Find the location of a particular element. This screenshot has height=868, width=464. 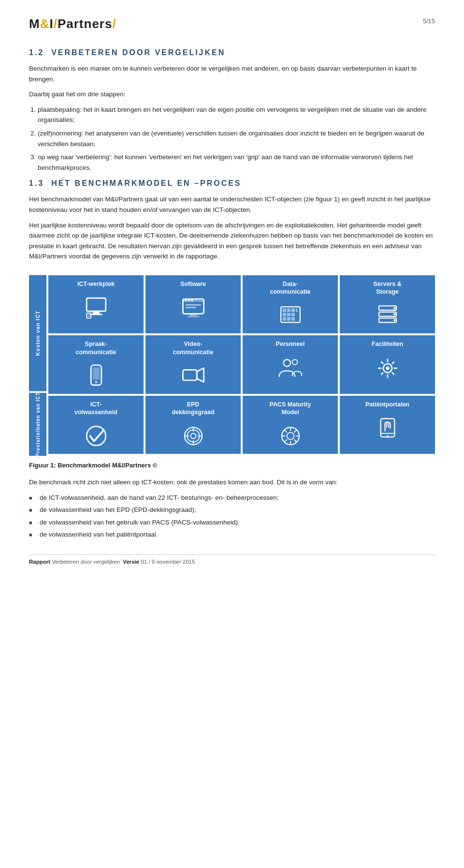

step-3: op weg naar 'verbetering': het kunnen 'v… is located at coordinates (236, 163).